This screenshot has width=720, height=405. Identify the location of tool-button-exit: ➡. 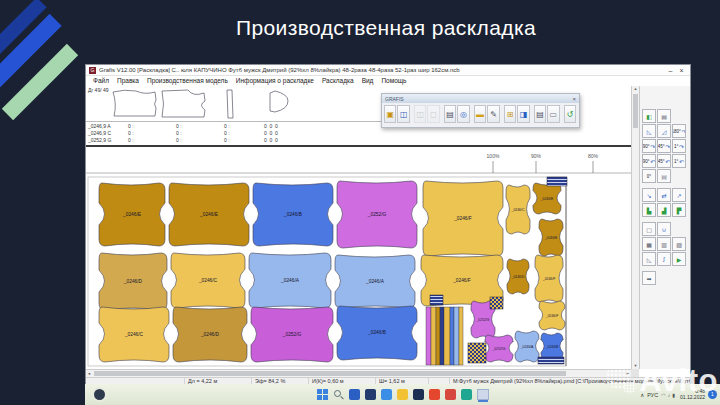
(649, 278).